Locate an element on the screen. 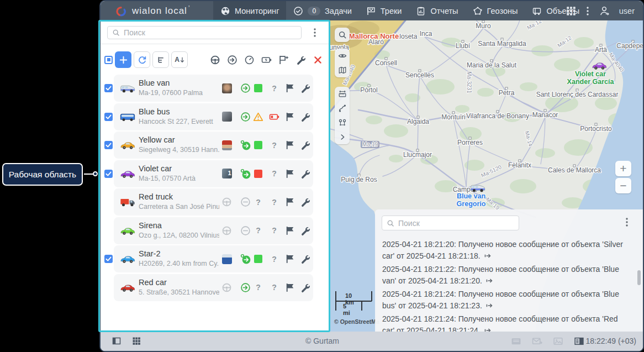  motion-column-icon is located at coordinates (232, 60).